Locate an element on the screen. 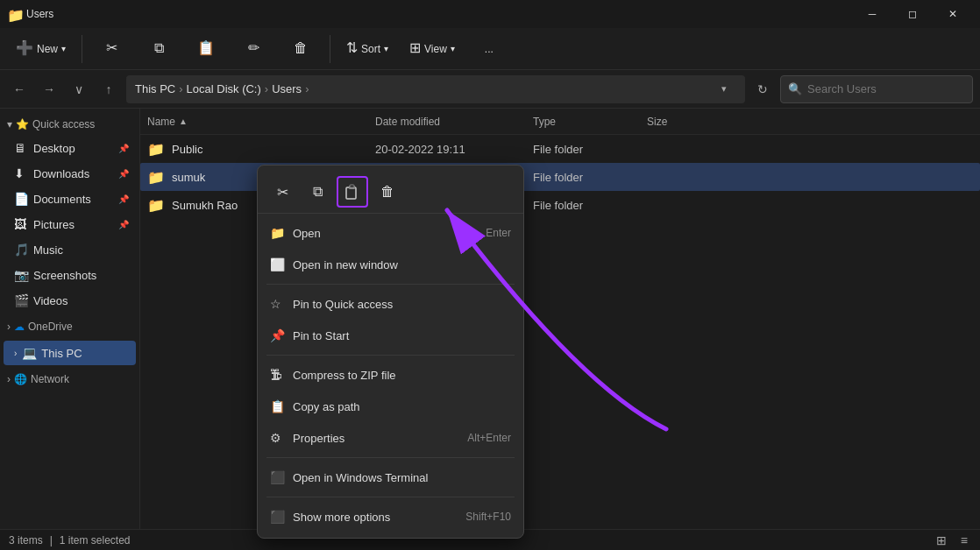 The width and height of the screenshot is (980, 550). copy-icon: ⧉ is located at coordinates (160, 48).